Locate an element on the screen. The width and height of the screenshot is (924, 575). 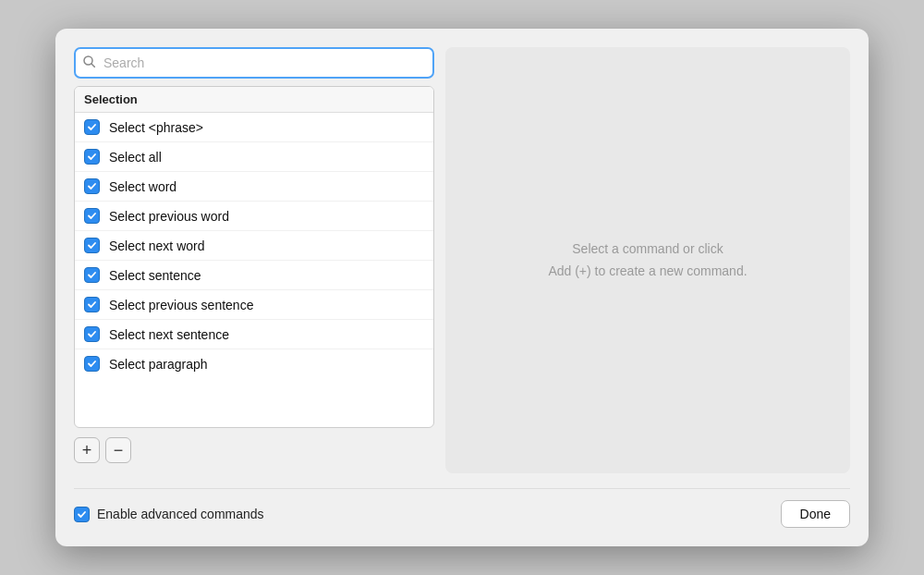
enable-advanced-checkbox is located at coordinates (81, 514).